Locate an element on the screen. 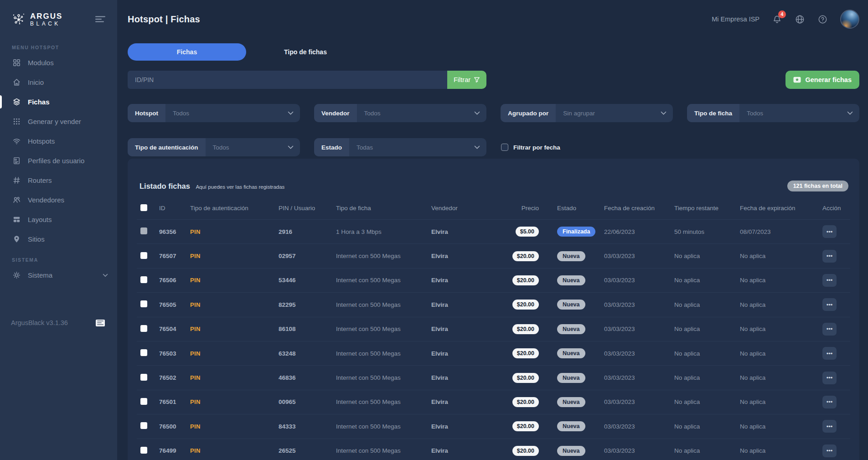 The width and height of the screenshot is (868, 460). sidebar-item-perfiles-de-usuario: Perfiles de usuario is located at coordinates (58, 160).